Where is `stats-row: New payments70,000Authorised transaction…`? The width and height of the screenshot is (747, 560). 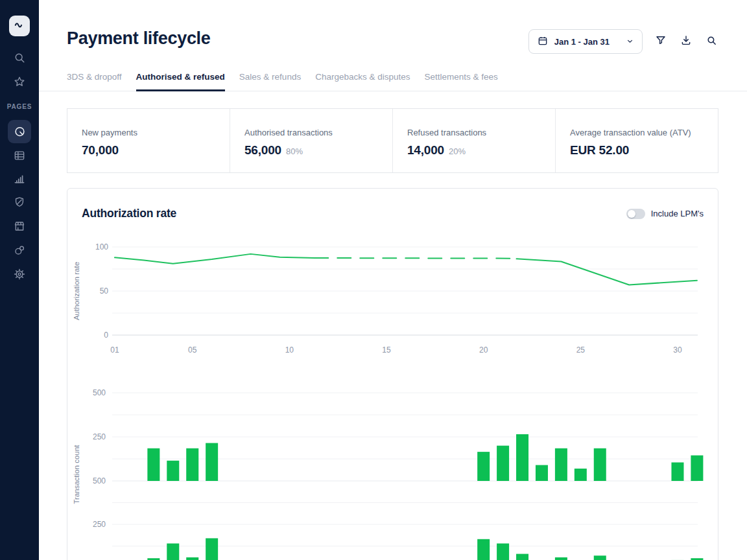
stats-row: New payments70,000Authorised transaction… is located at coordinates (393, 141).